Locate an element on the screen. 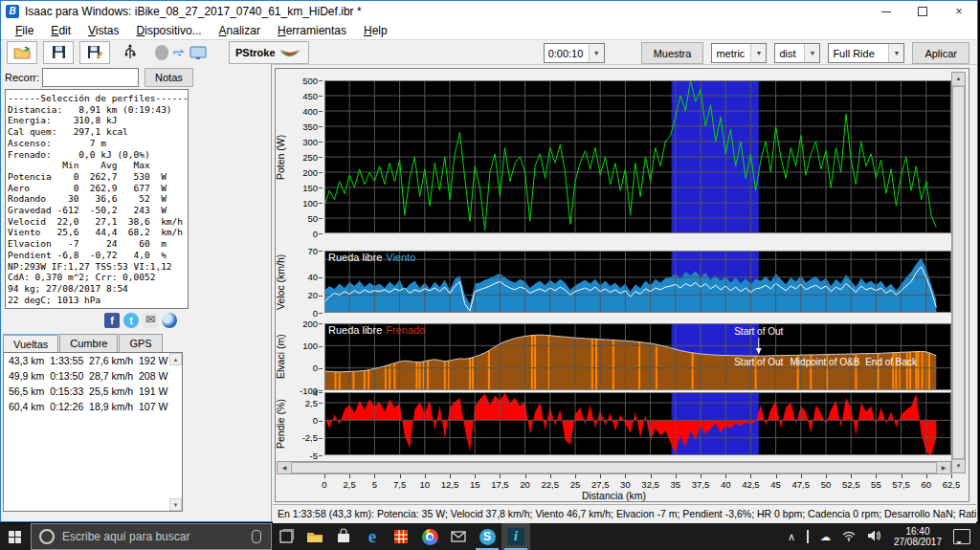 The height and width of the screenshot is (550, 980). chart-hscrollbar: ◀ ▶ is located at coordinates (614, 468).